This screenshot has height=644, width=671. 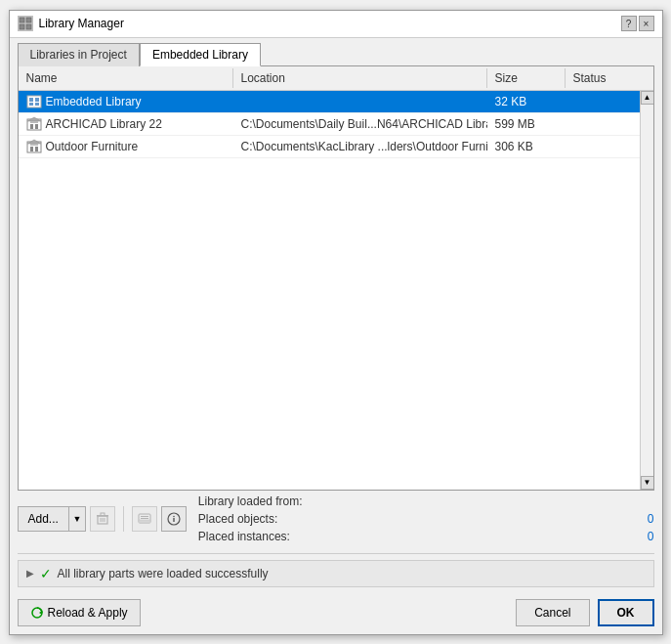 I want to click on info-section: Library loaded from: Placed objects: 0 P…, so click(x=426, y=519).